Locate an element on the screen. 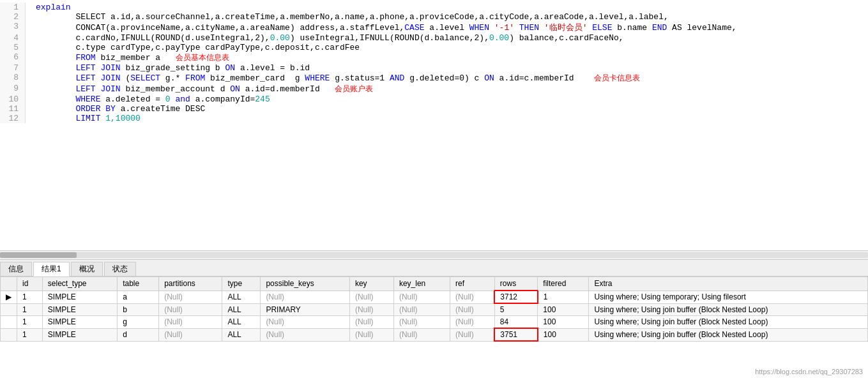 This screenshot has height=378, width=868. line-content: c.type cardType,c.payType cardPayType,c.… is located at coordinates (447, 47).